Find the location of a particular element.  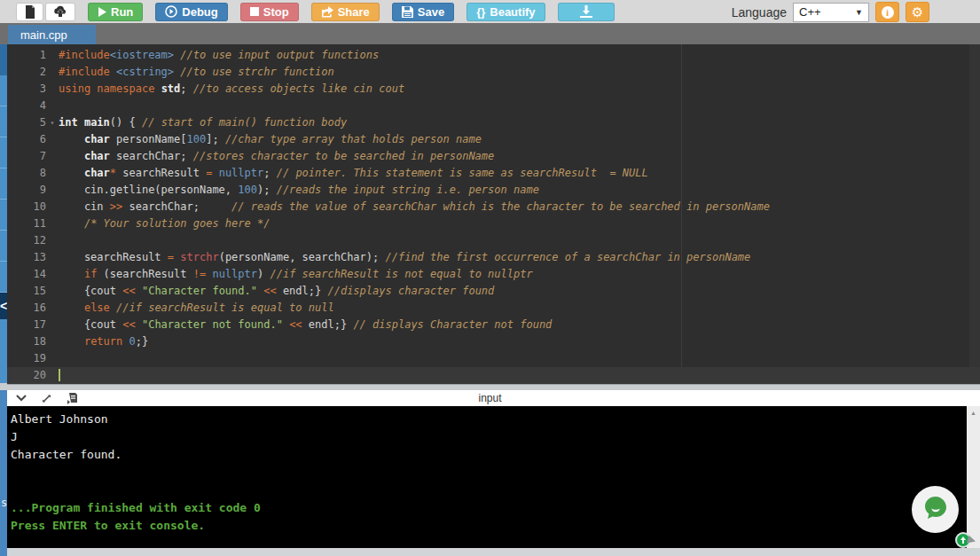

debug-button: Debug is located at coordinates (192, 12).